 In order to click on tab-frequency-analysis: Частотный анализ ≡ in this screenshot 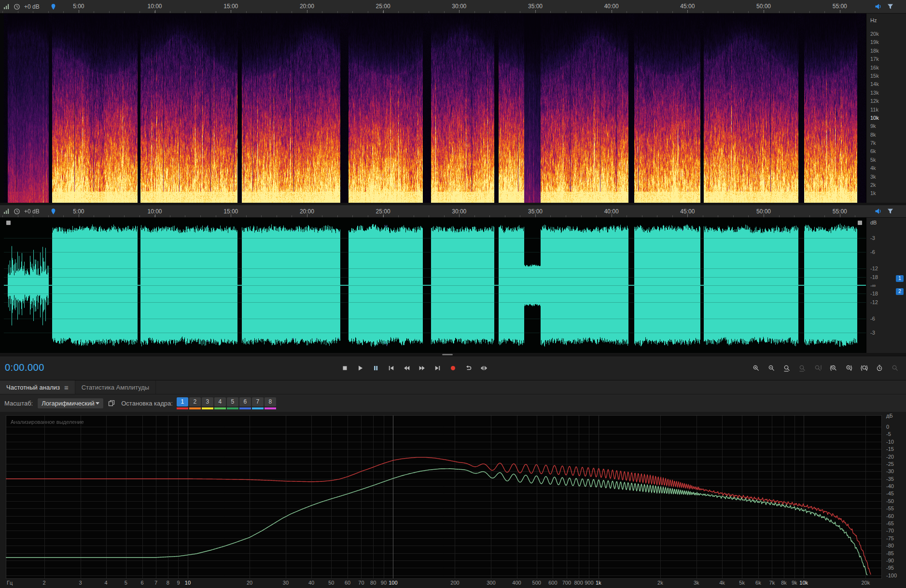, I will do `click(38, 387)`.